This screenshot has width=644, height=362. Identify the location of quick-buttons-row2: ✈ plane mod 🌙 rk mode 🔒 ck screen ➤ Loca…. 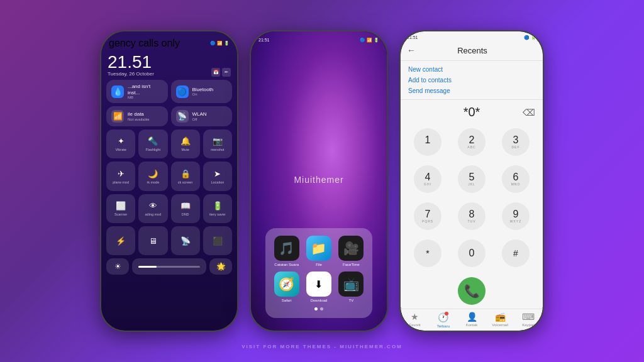
(169, 176).